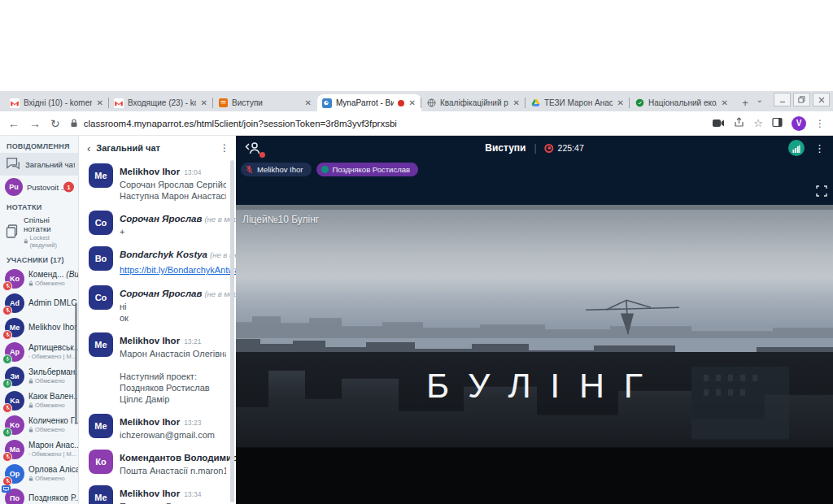 The image size is (833, 504). What do you see at coordinates (39, 279) in the screenshot?
I see `participant-row: Ko Коменд... (Ви) Обмежено` at bounding box center [39, 279].